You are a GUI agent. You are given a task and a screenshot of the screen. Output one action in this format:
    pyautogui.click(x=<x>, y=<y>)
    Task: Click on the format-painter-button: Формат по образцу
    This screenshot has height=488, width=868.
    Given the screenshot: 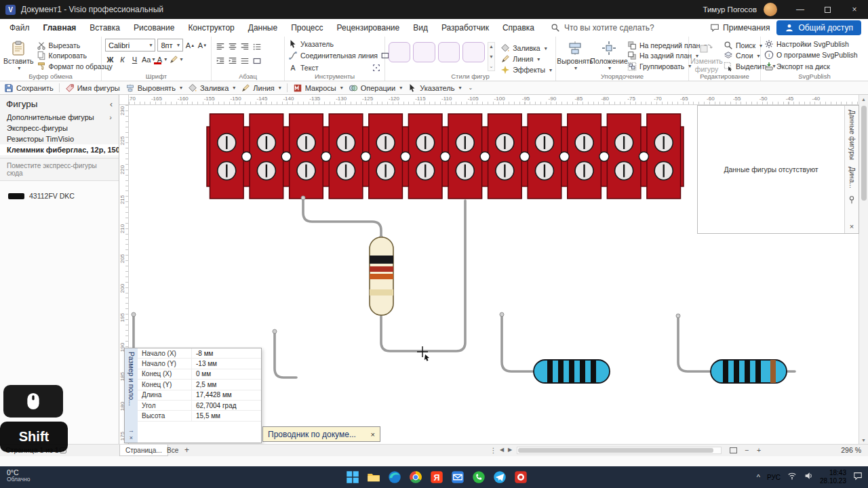 What is the action you would take?
    pyautogui.click(x=75, y=66)
    